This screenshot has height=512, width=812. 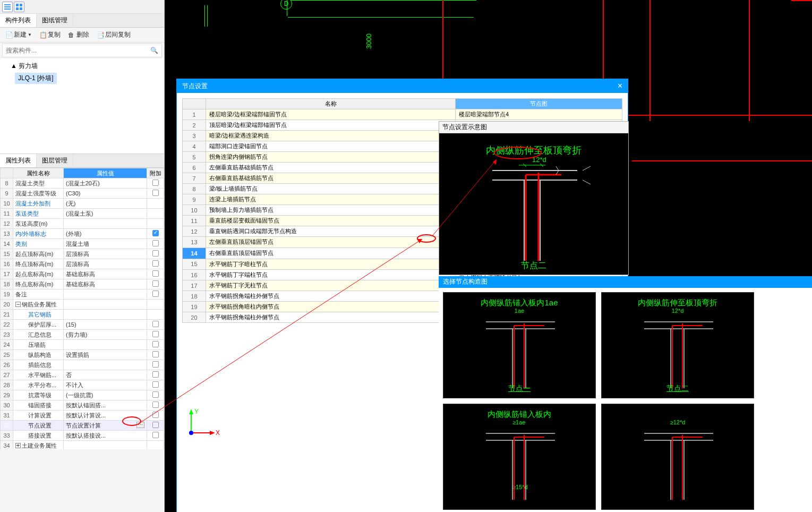 I want to click on row-num: 15, so click(x=7, y=254).